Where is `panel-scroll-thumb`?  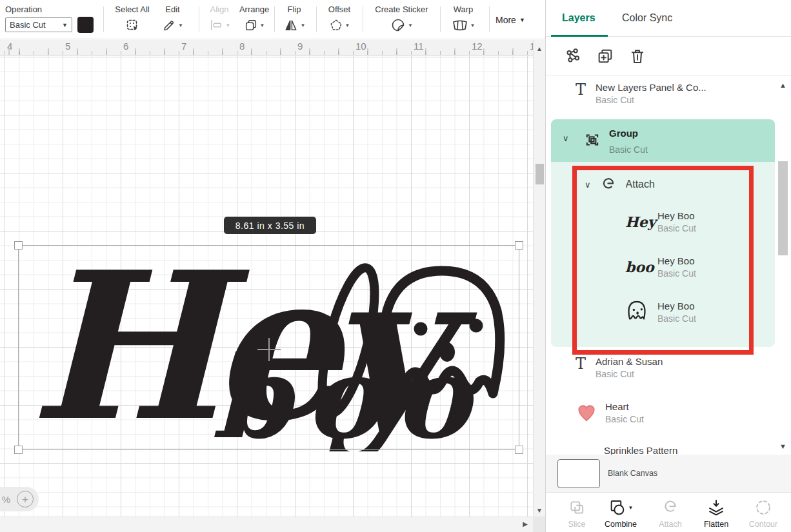 panel-scroll-thumb is located at coordinates (783, 208).